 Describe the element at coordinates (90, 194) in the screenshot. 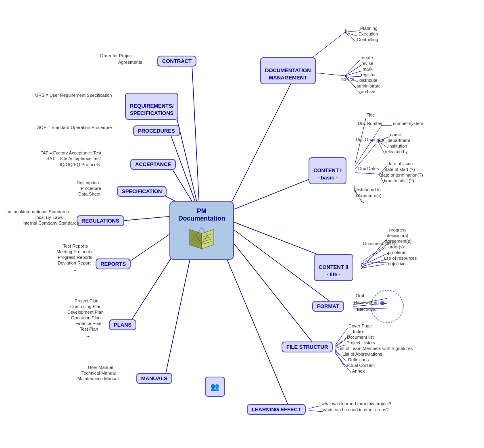

I see `leaf-datasheet: Data Sheet` at that location.